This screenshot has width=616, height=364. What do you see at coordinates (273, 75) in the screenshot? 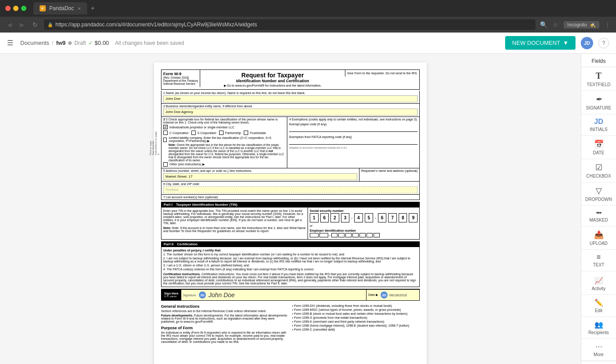
I see `w9-main-title: Request for Taxpayer` at bounding box center [273, 75].